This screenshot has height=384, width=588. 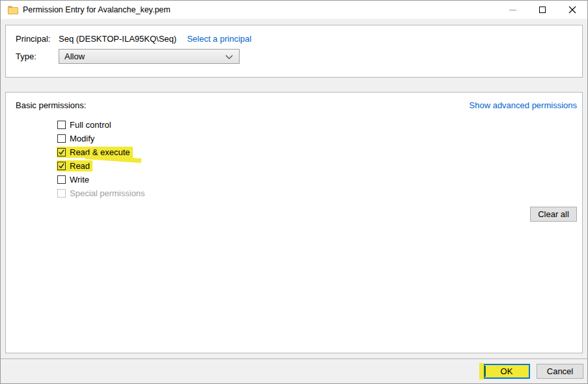 I want to click on cancel-button: Cancel, so click(x=560, y=372).